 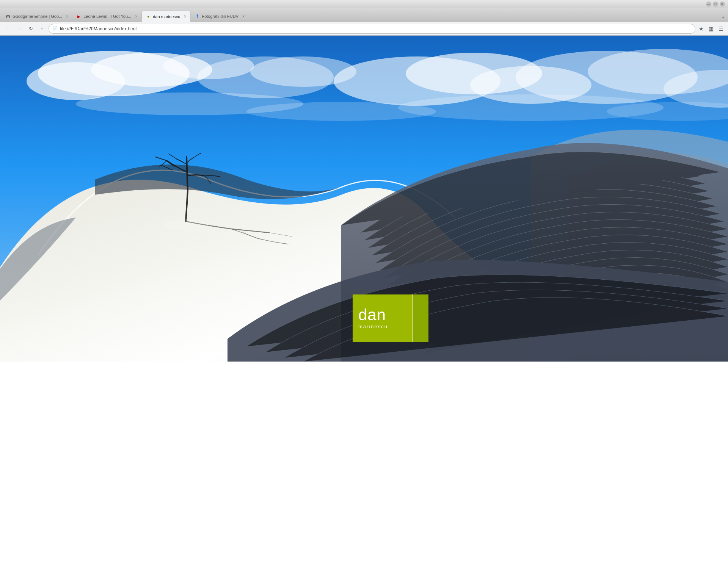 I want to click on tab-favicon-leona: ▶, so click(x=79, y=16).